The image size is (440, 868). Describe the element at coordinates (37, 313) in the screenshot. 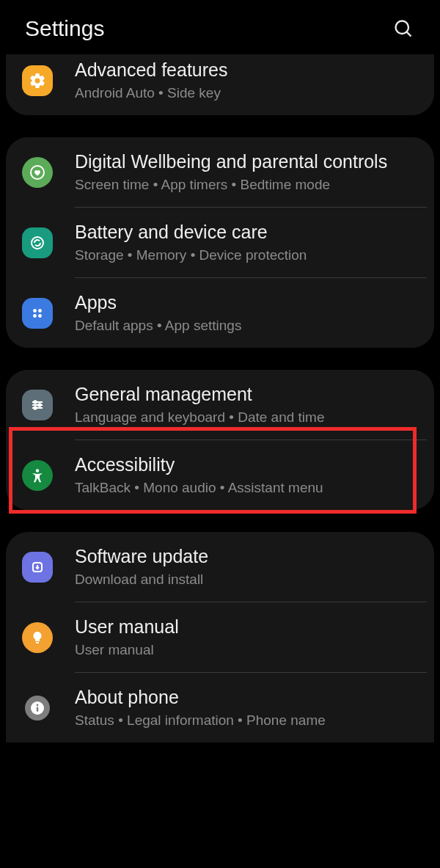

I see `four-dots-icon` at that location.